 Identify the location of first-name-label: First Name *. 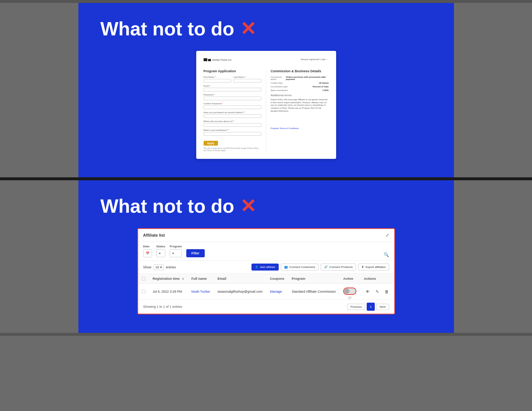
(218, 77).